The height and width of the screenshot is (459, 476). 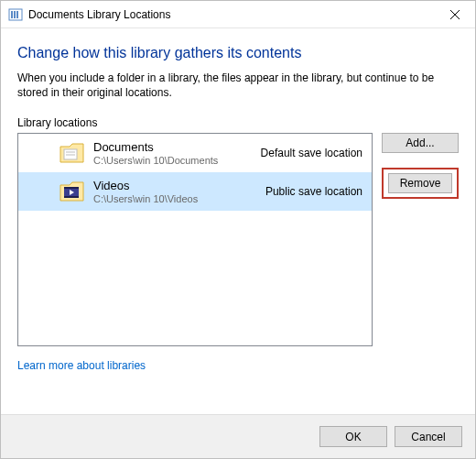 What do you see at coordinates (156, 148) in the screenshot?
I see `location-name: Documents` at bounding box center [156, 148].